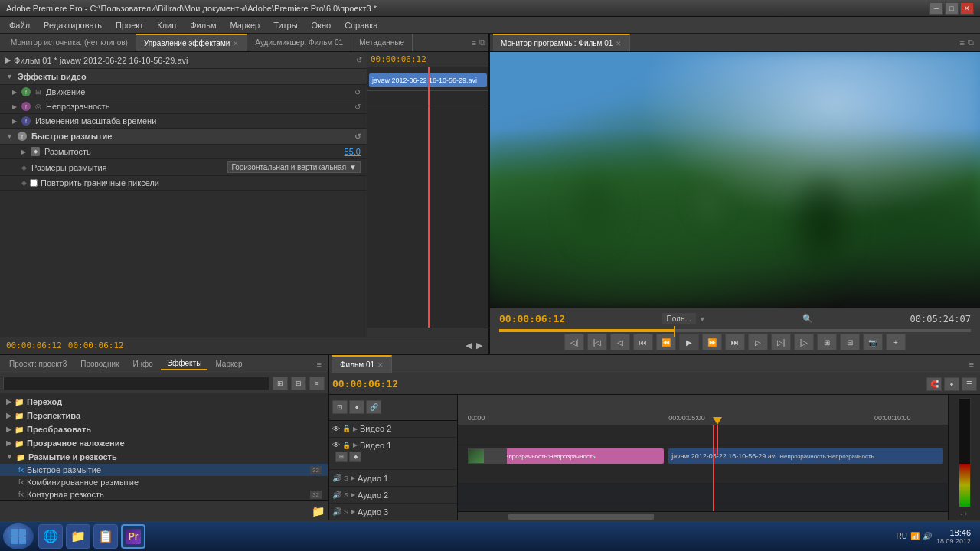 This screenshot has width=980, height=551. I want to click on fast-forward-button: ⏩, so click(712, 342).